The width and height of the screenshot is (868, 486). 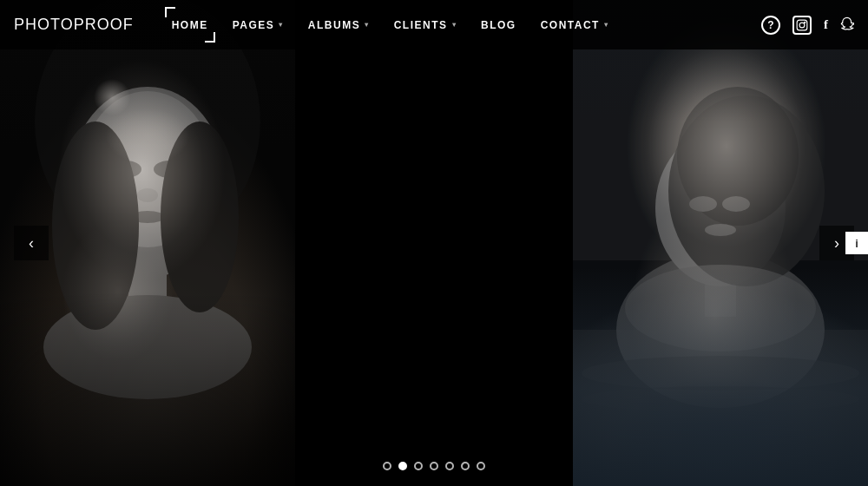 I want to click on prev-arrow: ‹, so click(x=31, y=243).